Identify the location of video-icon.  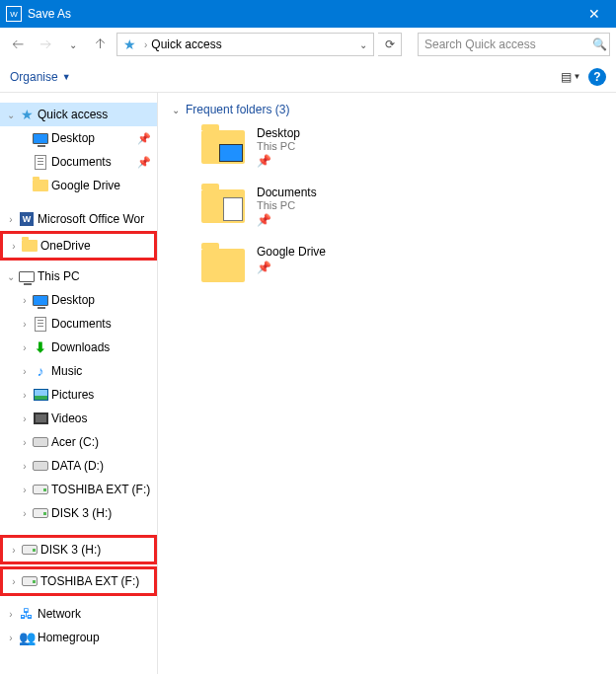
(40, 418).